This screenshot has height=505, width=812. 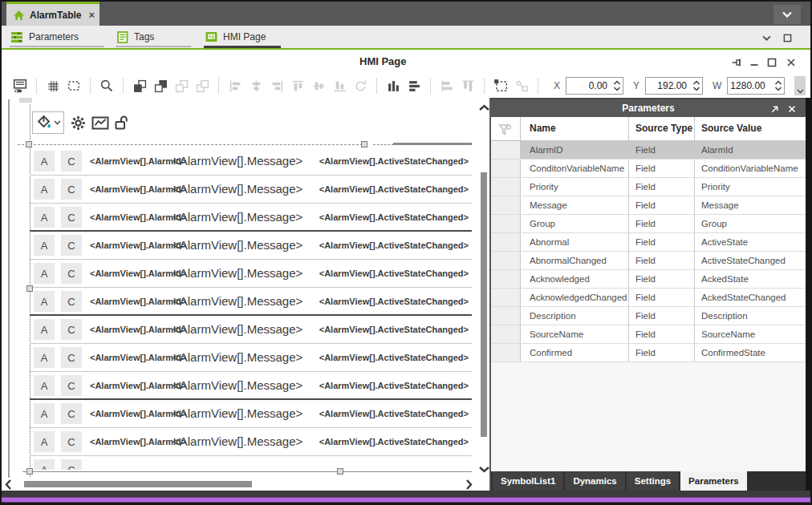 What do you see at coordinates (674, 86) in the screenshot?
I see `y-input: 192.00` at bounding box center [674, 86].